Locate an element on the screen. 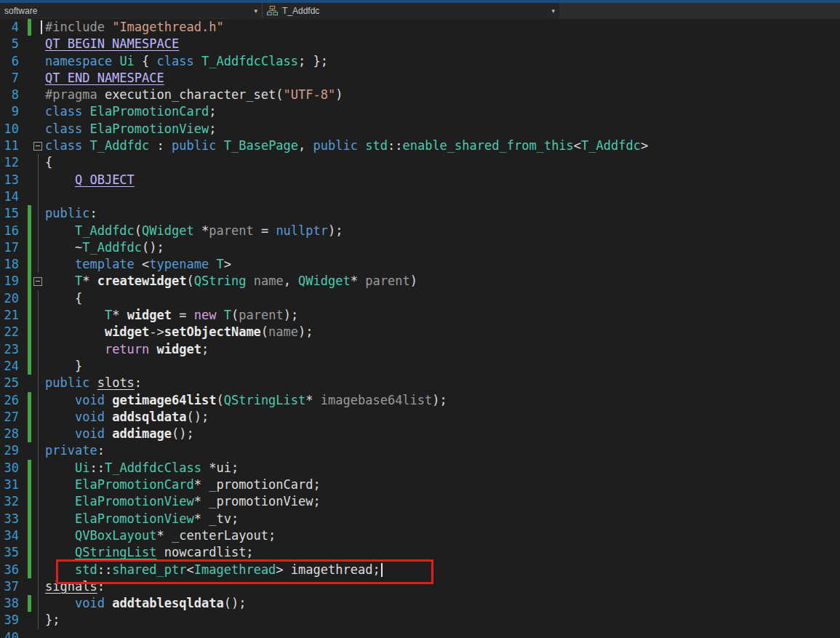 This screenshot has width=840, height=638. code-line: 32 ElaPromotionView* _promotionView; is located at coordinates (420, 502).